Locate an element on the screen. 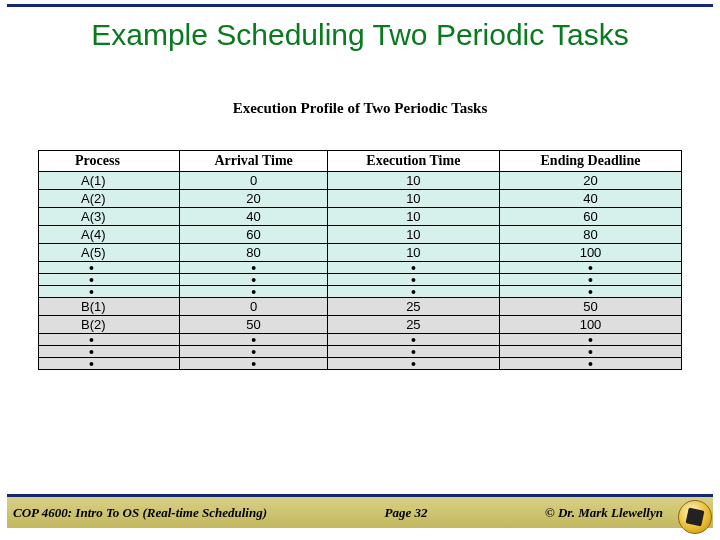 Image resolution: width=720 pixels, height=540 pixels. cell-arrival: 20 is located at coordinates (254, 199).